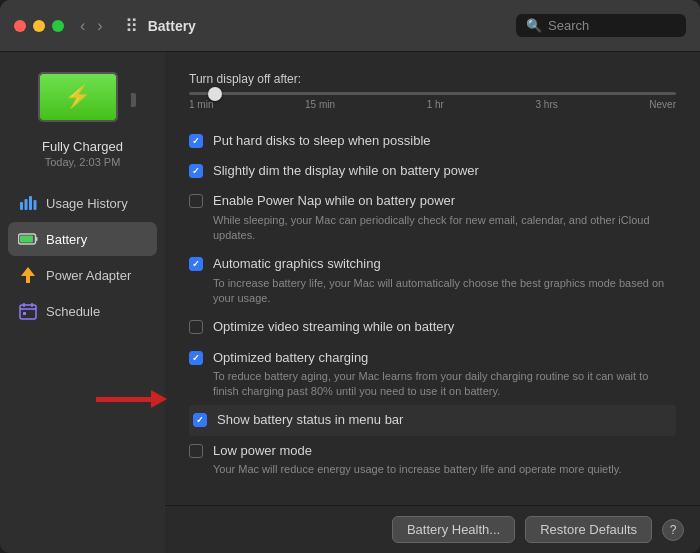 The image size is (700, 553). What do you see at coordinates (82, 26) in the screenshot?
I see `back-button: ‹` at bounding box center [82, 26].